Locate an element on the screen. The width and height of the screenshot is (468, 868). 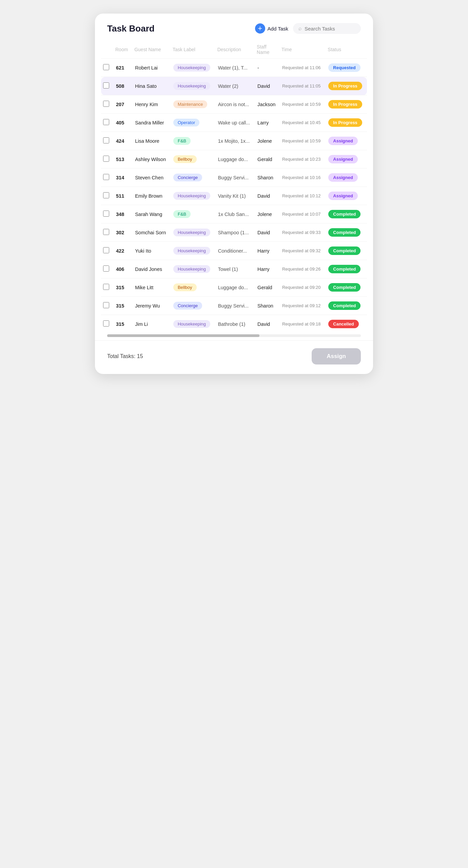
row-time: Requested at 09:32 is located at coordinates (303, 251).